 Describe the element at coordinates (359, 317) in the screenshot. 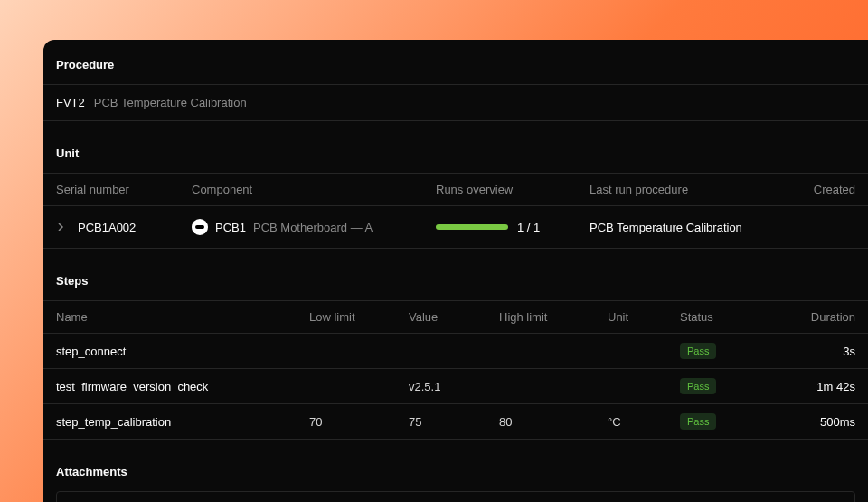

I see `col-low-limit: Low limit` at that location.